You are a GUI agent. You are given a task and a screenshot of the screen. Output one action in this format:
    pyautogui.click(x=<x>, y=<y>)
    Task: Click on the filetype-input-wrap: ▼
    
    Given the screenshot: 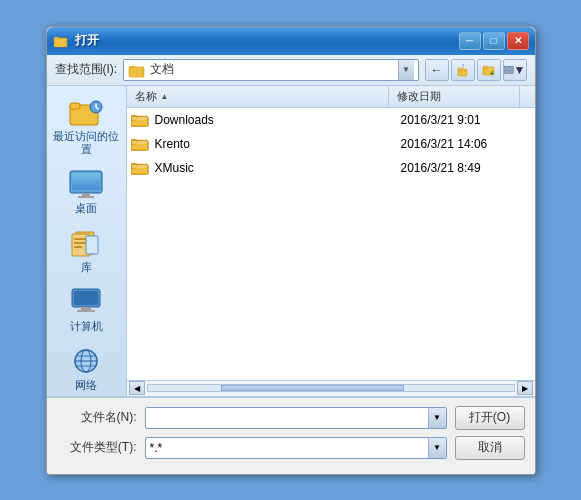 What is the action you would take?
    pyautogui.click(x=296, y=448)
    